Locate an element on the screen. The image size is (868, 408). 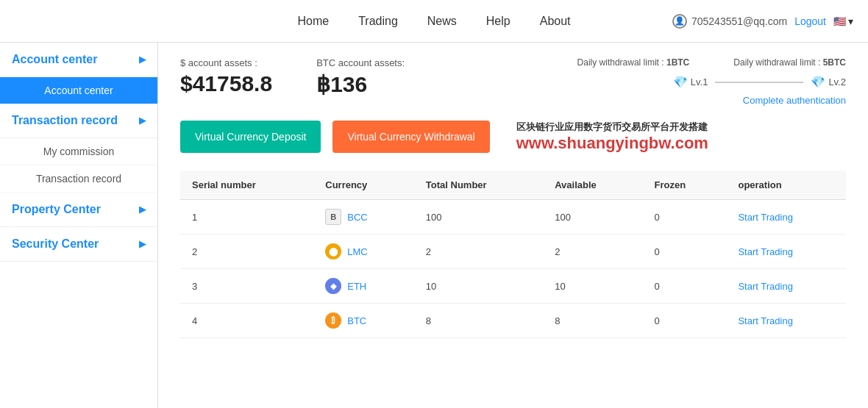
cell-total-3: 8 is located at coordinates (478, 321).